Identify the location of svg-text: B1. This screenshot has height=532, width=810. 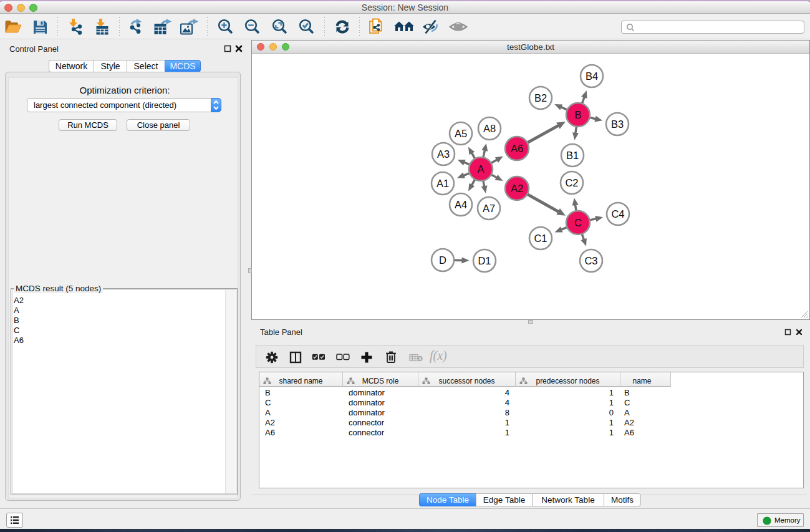
(572, 155).